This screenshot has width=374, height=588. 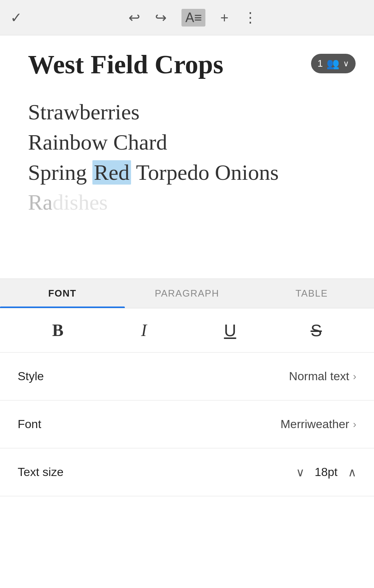 I want to click on tab-table: TABLE, so click(x=311, y=293).